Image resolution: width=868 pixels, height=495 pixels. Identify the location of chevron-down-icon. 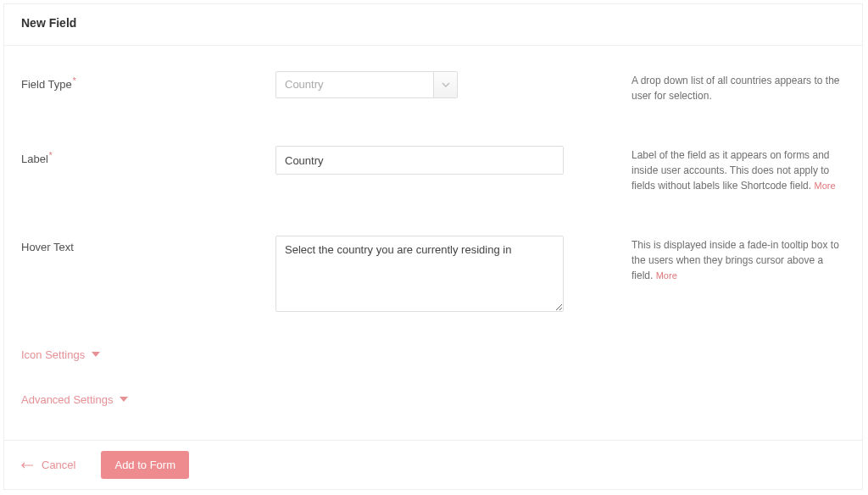
(445, 85).